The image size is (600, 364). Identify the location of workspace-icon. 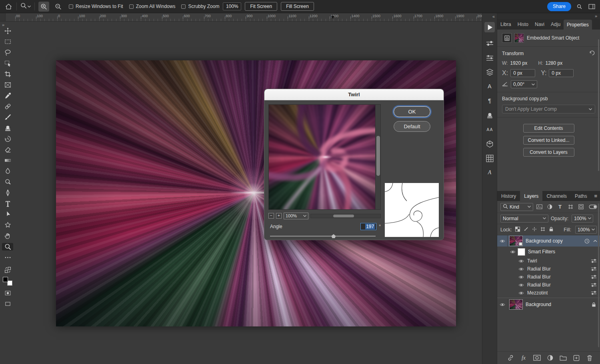
(592, 6).